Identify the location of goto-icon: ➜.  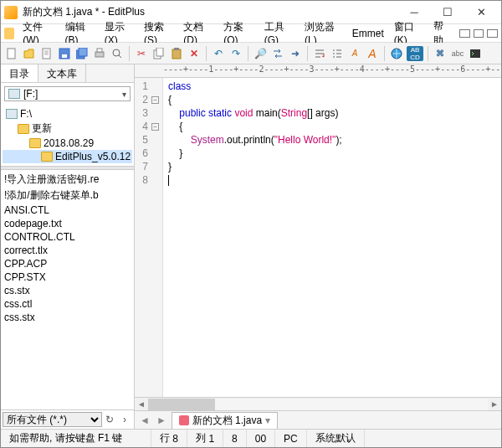
(295, 54).